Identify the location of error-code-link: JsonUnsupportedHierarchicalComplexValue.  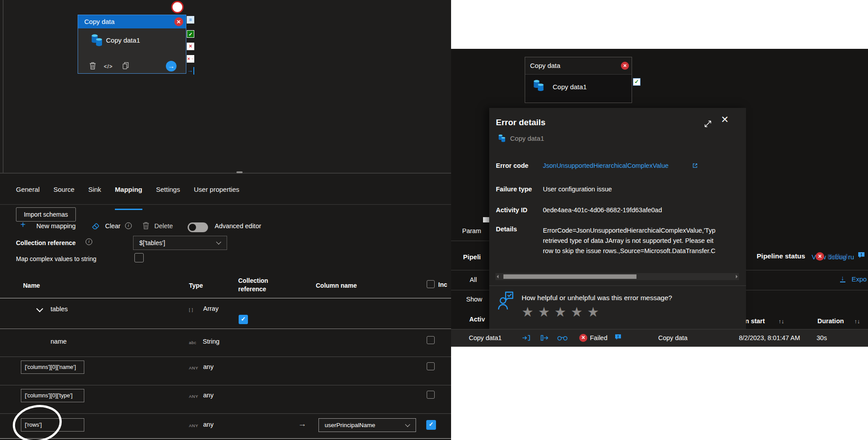
(606, 166).